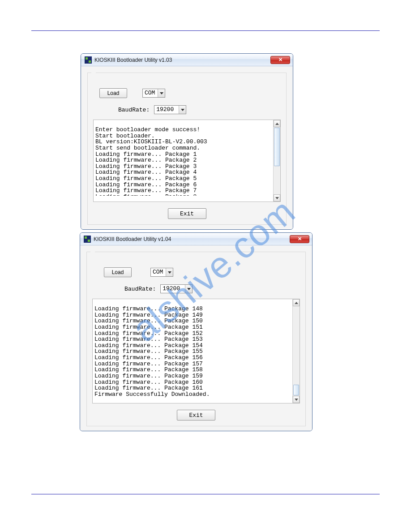  What do you see at coordinates (187, 60) in the screenshot?
I see `titlebar: KIOSKIII Bootloader Utility v1.03 ✕` at bounding box center [187, 60].